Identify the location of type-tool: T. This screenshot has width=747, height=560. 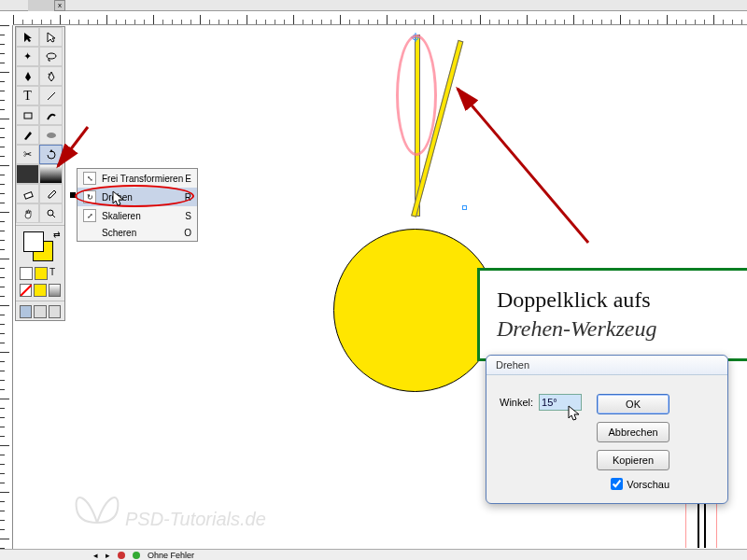
(28, 95).